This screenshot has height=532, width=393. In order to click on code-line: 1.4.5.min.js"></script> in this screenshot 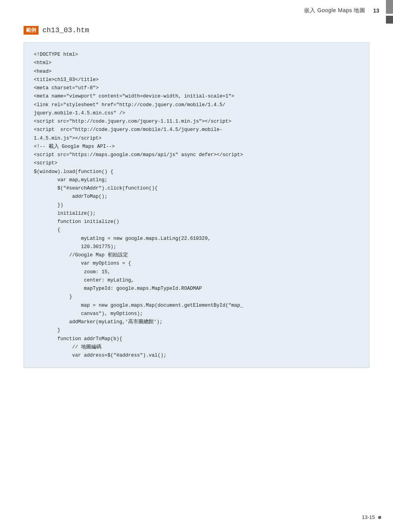, I will do `click(196, 138)`.